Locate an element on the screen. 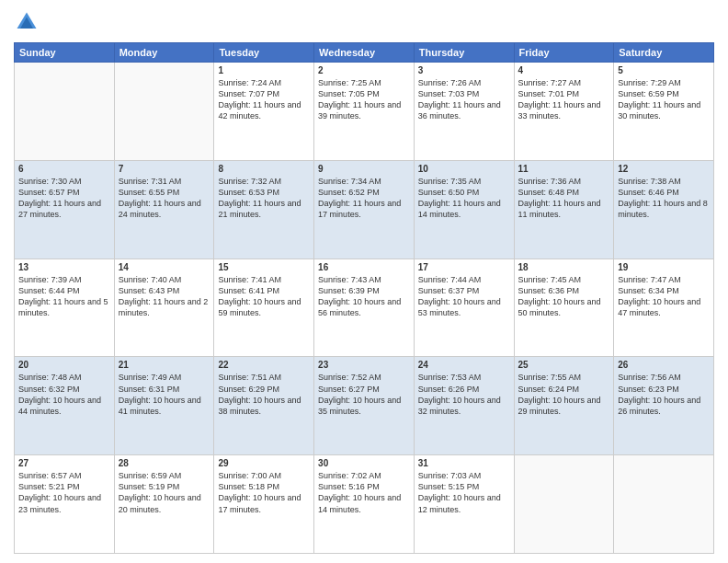 The height and width of the screenshot is (563, 728). day-number: 18 is located at coordinates (564, 267).